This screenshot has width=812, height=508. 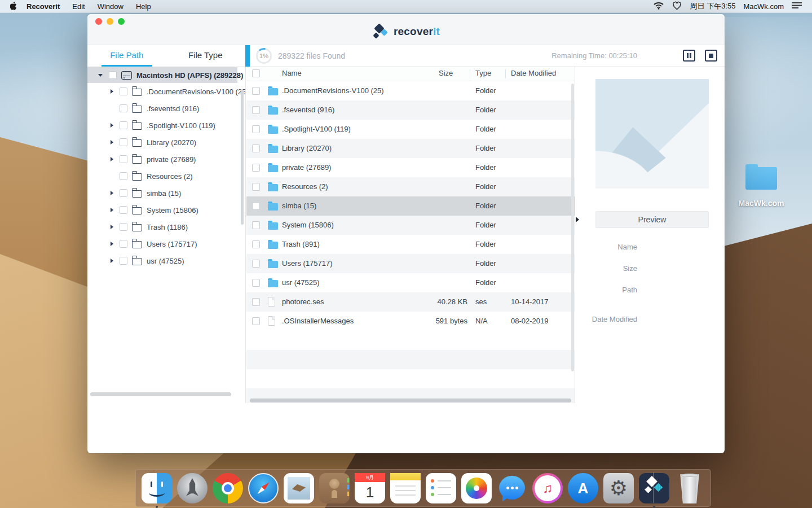 What do you see at coordinates (78, 7) in the screenshot?
I see `menu-item: Edit` at bounding box center [78, 7].